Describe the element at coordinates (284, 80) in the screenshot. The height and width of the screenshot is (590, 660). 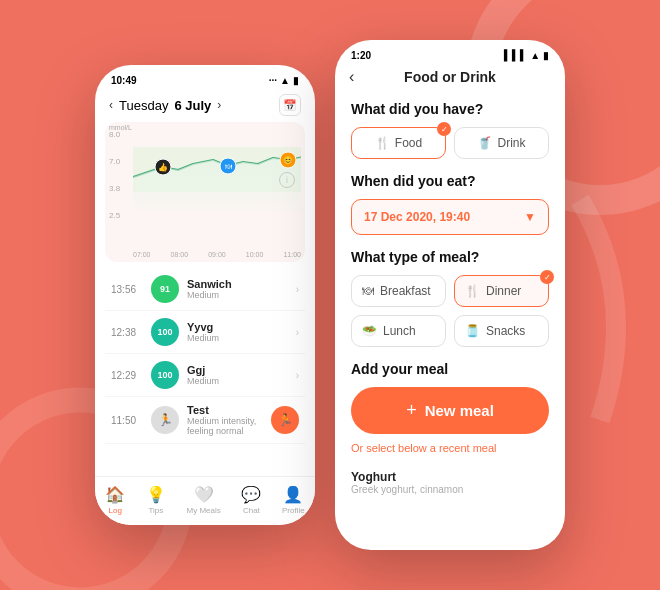
I see `left-status-icons: ··· ▲ ▮` at that location.